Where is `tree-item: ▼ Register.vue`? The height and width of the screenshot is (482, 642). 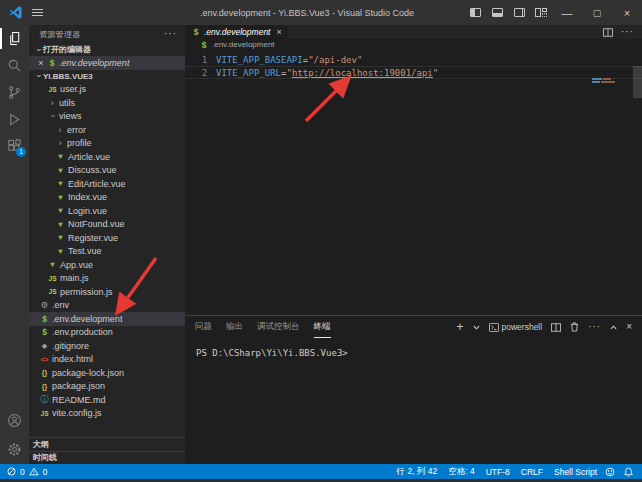
tree-item: ▼ Register.vue is located at coordinates (107, 238).